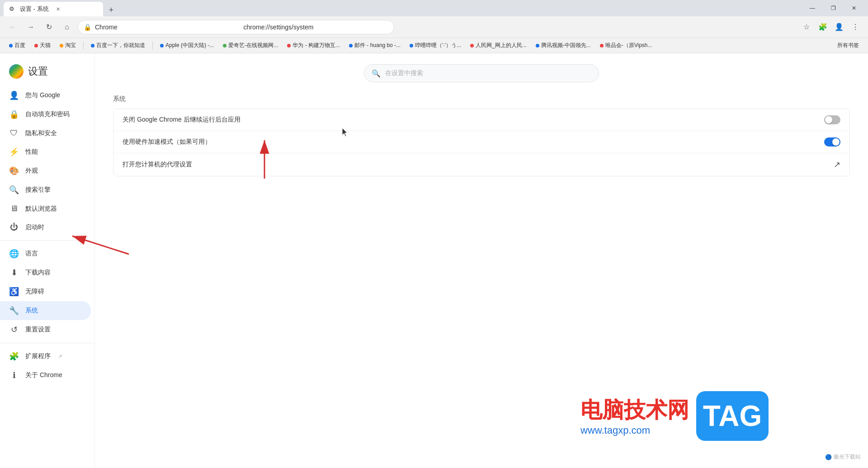 Image resolution: width=868 pixels, height=468 pixels. What do you see at coordinates (434, 27) in the screenshot?
I see `toolbar: ← → ↻ ⌂ 🔒 Chrome chrome://settings/syste…` at bounding box center [434, 27].